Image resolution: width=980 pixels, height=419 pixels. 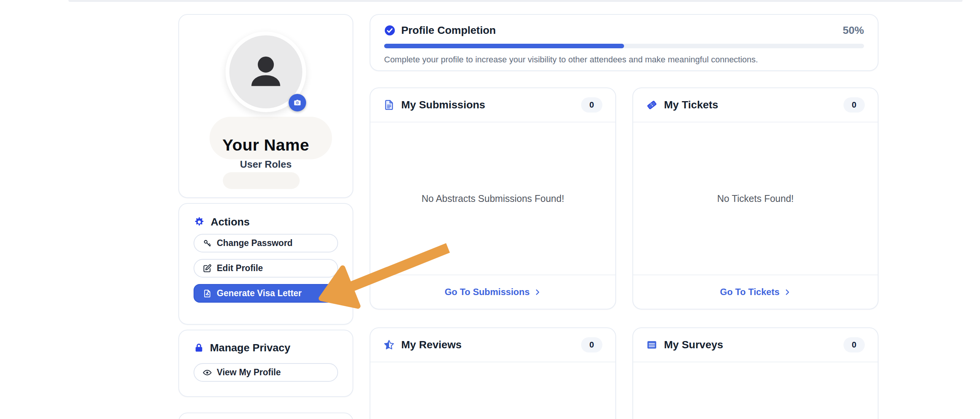 What do you see at coordinates (515, 1) in the screenshot?
I see `header-bottom-edge` at bounding box center [515, 1].